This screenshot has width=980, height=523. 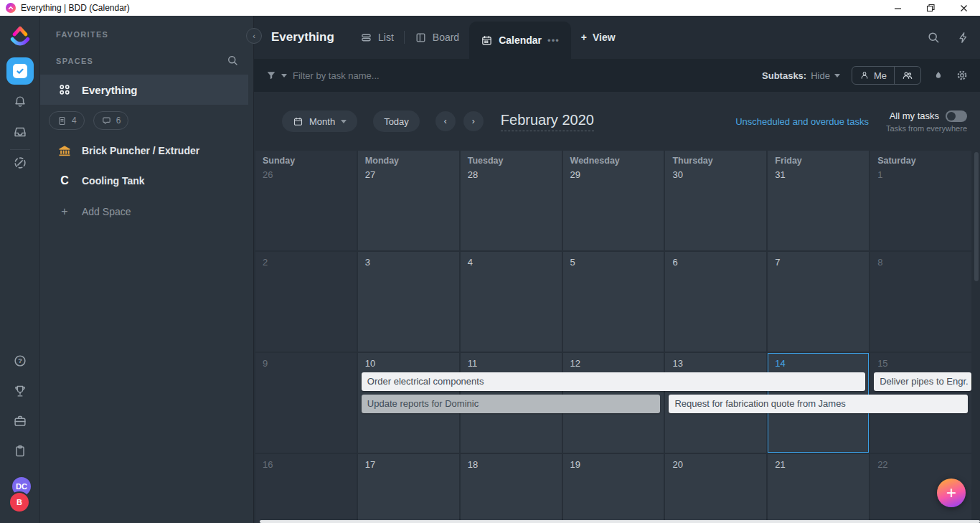 I want to click on date-number: 21, so click(x=818, y=465).